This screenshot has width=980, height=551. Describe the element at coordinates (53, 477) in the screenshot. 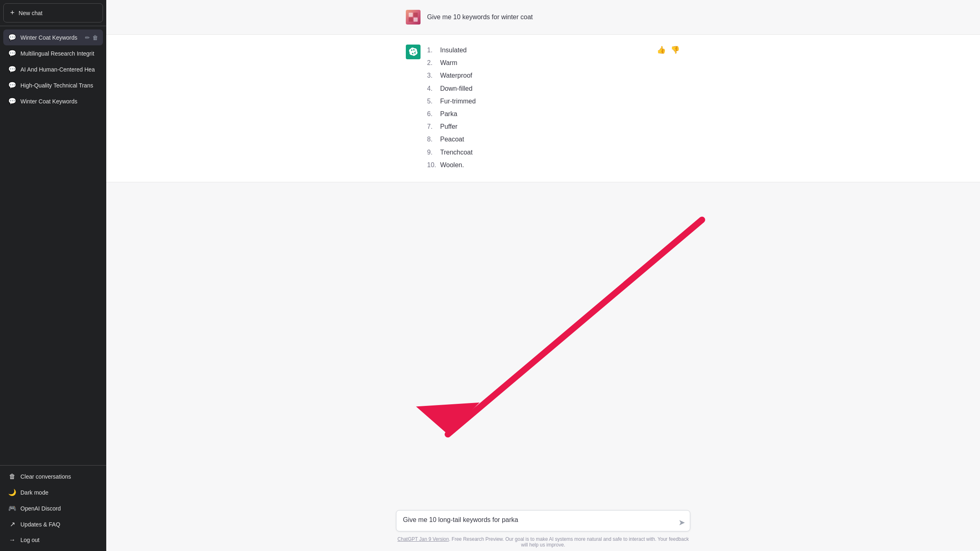

I see `clear-conversations-button: 🗑 Clear conversations` at that location.